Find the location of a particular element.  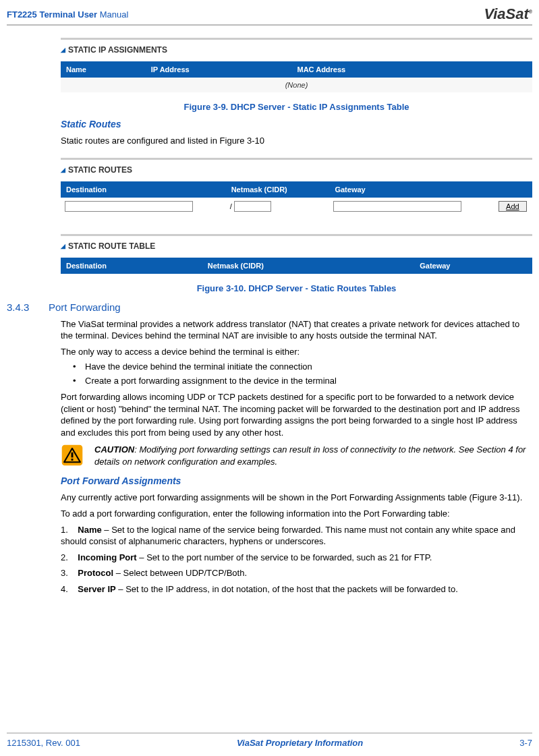

table-row: / Add is located at coordinates (297, 206).